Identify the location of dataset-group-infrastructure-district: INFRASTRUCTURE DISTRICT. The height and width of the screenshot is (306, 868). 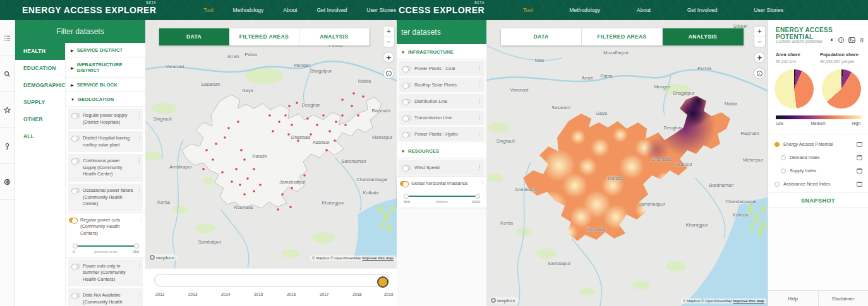
(105, 68).